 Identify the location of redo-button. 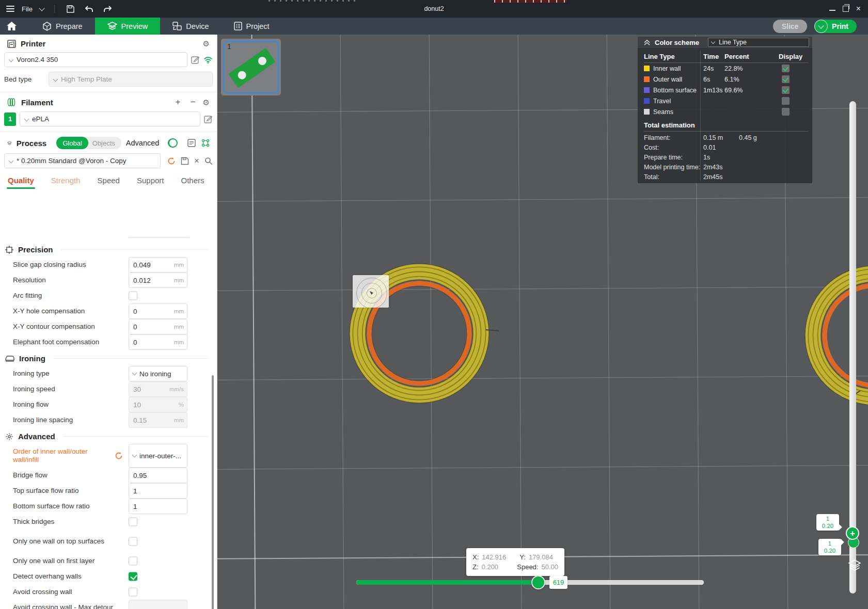
(108, 9).